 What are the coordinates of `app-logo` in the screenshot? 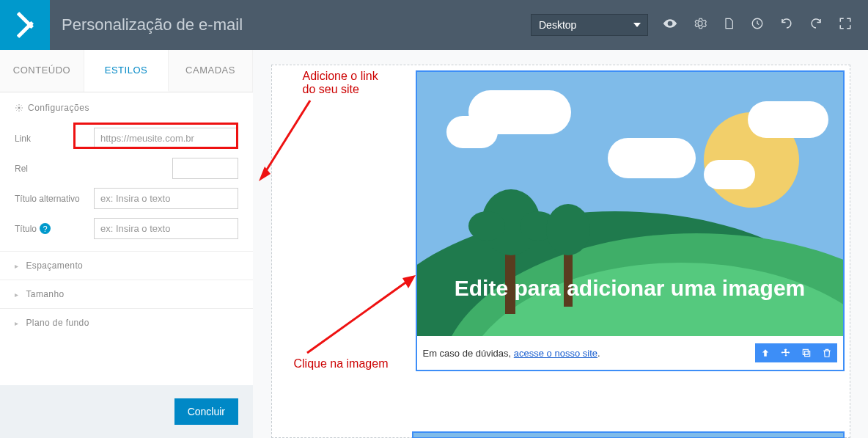 It's located at (25, 25).